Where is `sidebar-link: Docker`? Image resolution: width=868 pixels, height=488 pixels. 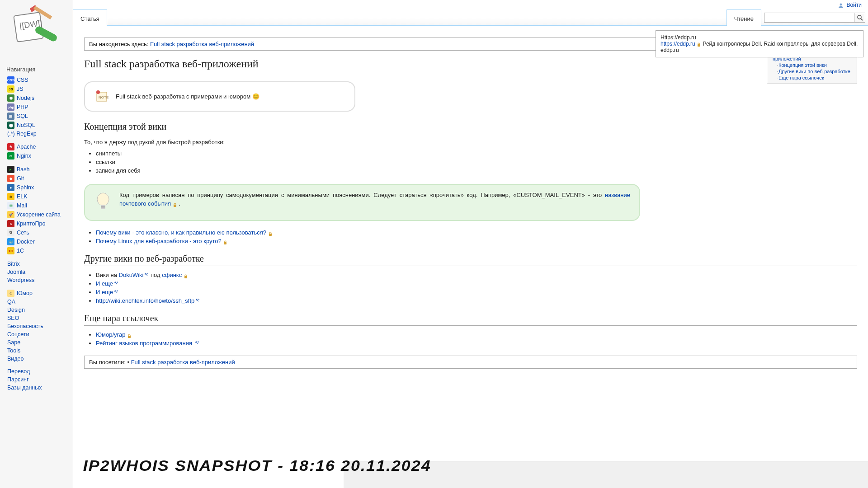 sidebar-link: Docker is located at coordinates (26, 242).